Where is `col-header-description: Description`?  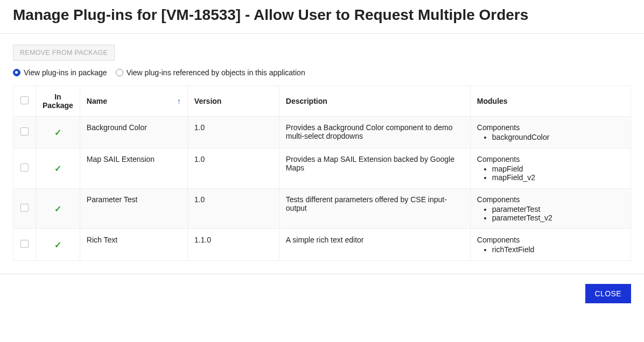 col-header-description: Description is located at coordinates (375, 101).